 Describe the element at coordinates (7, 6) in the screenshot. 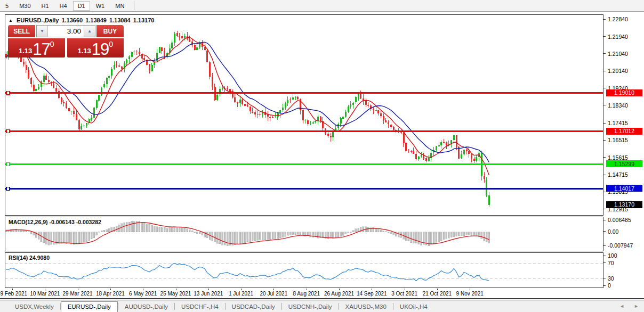

I see `timeframe-button-5: 5` at that location.